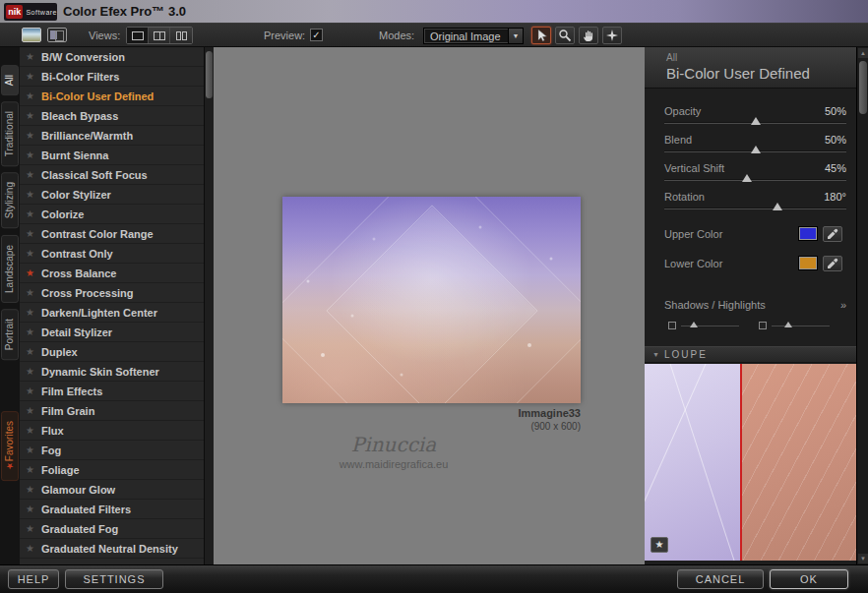 The height and width of the screenshot is (593, 868). I want to click on settings-button: SETTINGS, so click(114, 579).